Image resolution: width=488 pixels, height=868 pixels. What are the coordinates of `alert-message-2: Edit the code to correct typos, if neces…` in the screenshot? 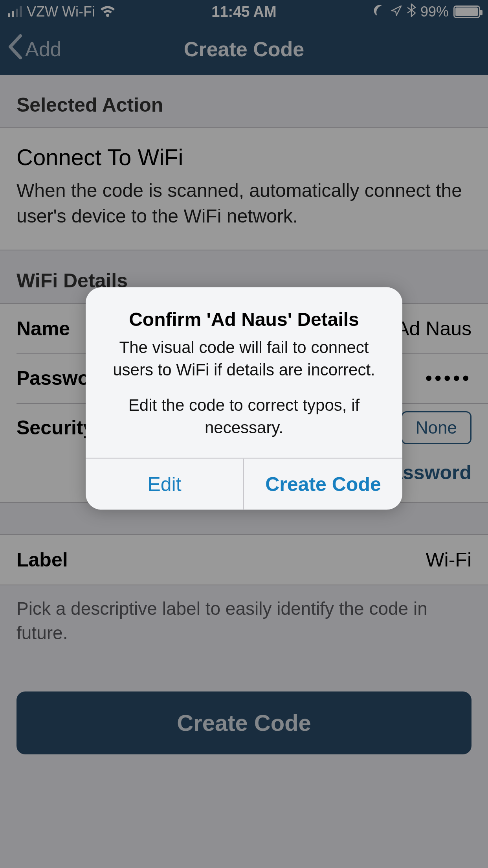 It's located at (244, 417).